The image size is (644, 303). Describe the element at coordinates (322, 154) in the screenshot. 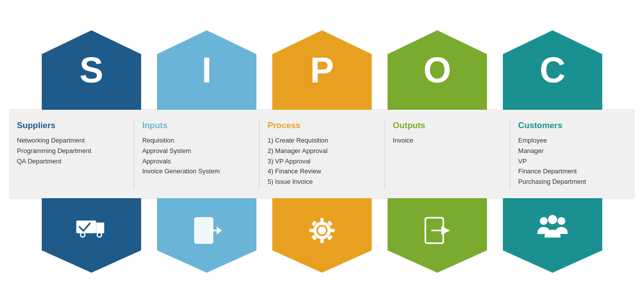

I see `column-p: Process1) Create Requisition2) Manager A…` at that location.